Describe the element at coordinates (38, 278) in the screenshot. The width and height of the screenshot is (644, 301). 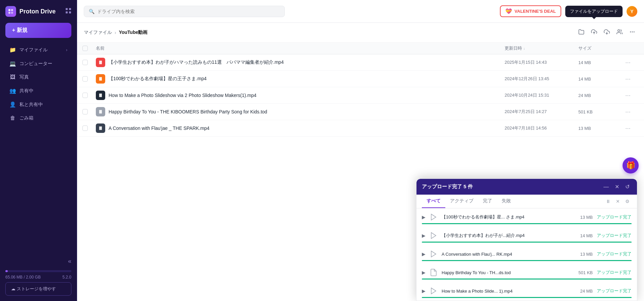
I see `storage-info: 65.06 MB / 2.00 GB 5.2.0` at that location.